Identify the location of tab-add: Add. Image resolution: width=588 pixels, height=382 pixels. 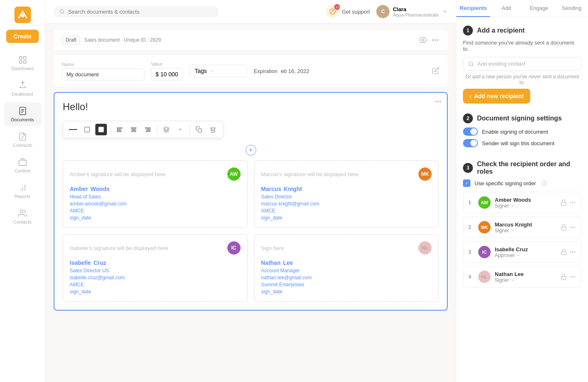
(507, 8).